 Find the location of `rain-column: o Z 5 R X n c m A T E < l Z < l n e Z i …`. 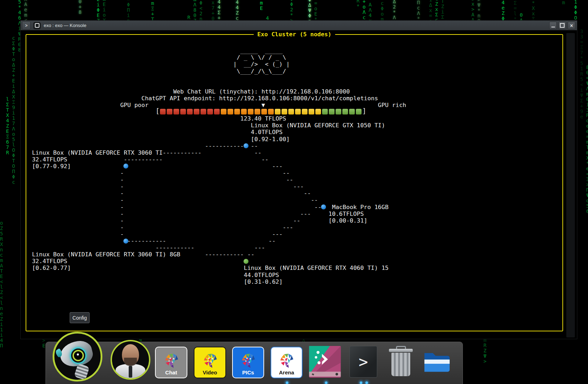

rain-column: o Z 5 R X n c m A T E < l Z < l n e Z i … is located at coordinates (1, 284).